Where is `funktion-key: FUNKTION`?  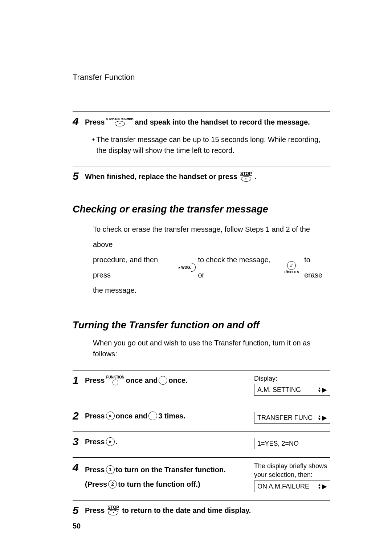 funktion-key: FUNKTION is located at coordinates (115, 381).